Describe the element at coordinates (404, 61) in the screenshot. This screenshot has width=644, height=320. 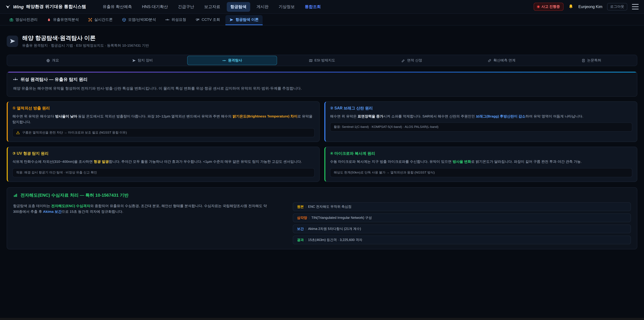
I see `pencil-icon` at that location.